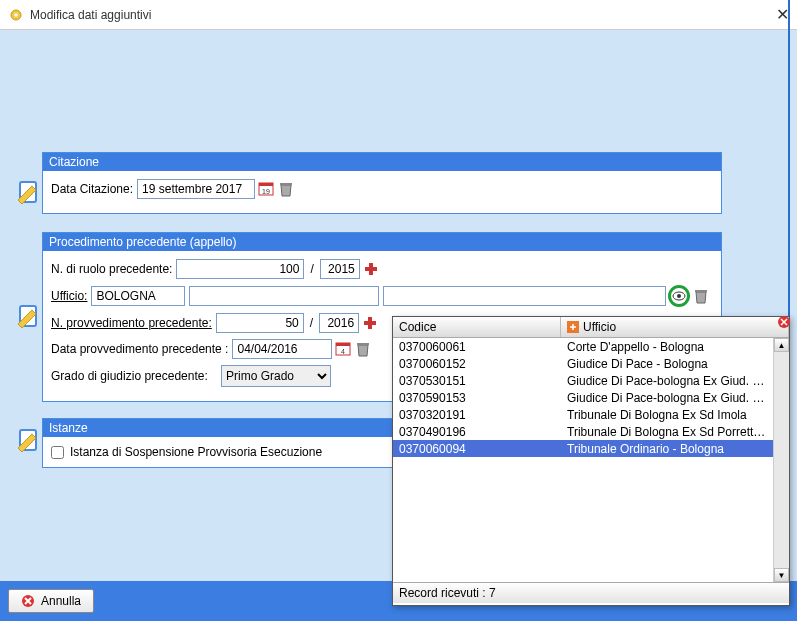  Describe the element at coordinates (196, 452) in the screenshot. I see `sospensione-label: Istanza di Sospensione Provvisoria Esecu…` at that location.